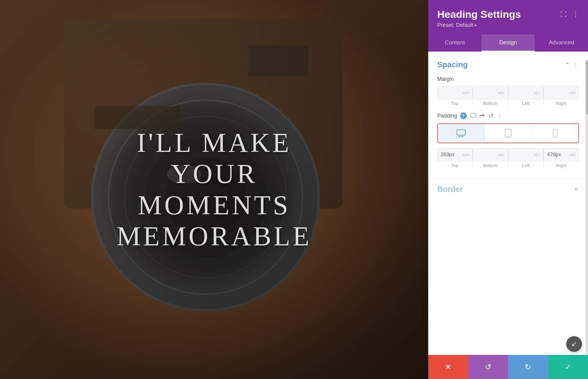 Image resolution: width=588 pixels, height=379 pixels. Describe the element at coordinates (455, 165) in the screenshot. I see `padding-top-label: Top` at that location.